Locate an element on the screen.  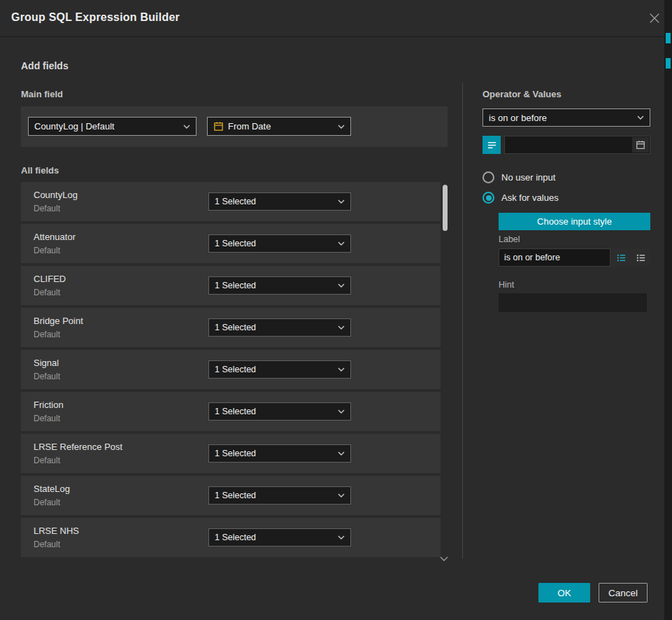
radio-no-user-input: No user input is located at coordinates (519, 178).